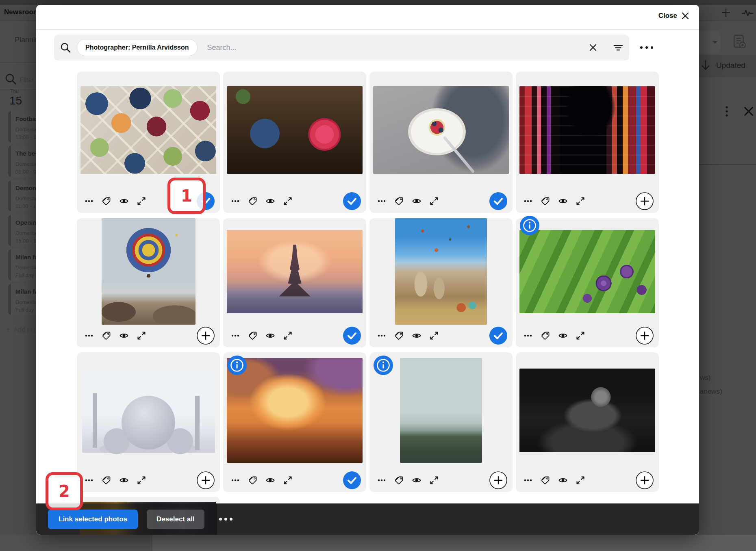 Image resolution: width=756 pixels, height=551 pixels. Describe the element at coordinates (226, 519) in the screenshot. I see `footer-more-options-button` at that location.